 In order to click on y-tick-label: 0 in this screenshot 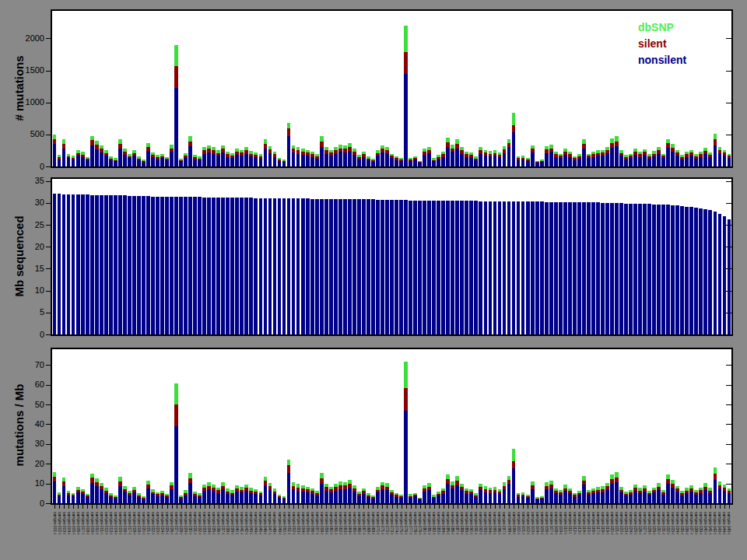, I will do `click(28, 504)`.